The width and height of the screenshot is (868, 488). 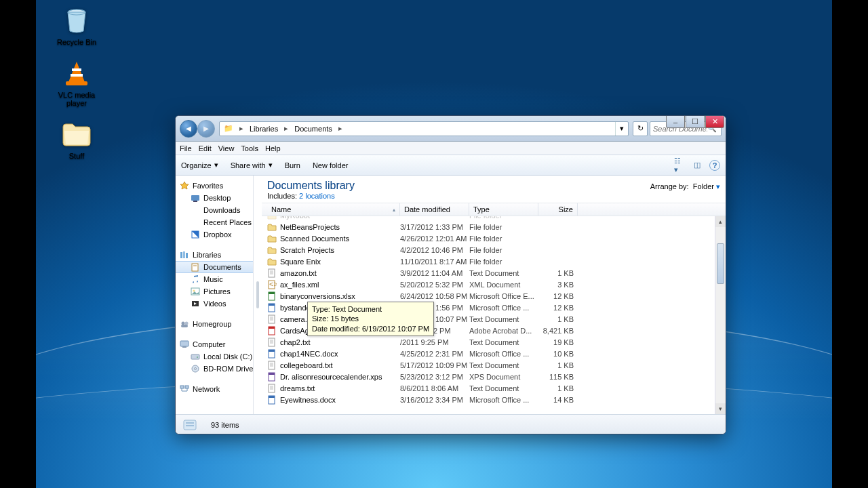 What do you see at coordinates (435, 262) in the screenshot?
I see `file-date: 11/10/2011 8:17 AM` at bounding box center [435, 262].